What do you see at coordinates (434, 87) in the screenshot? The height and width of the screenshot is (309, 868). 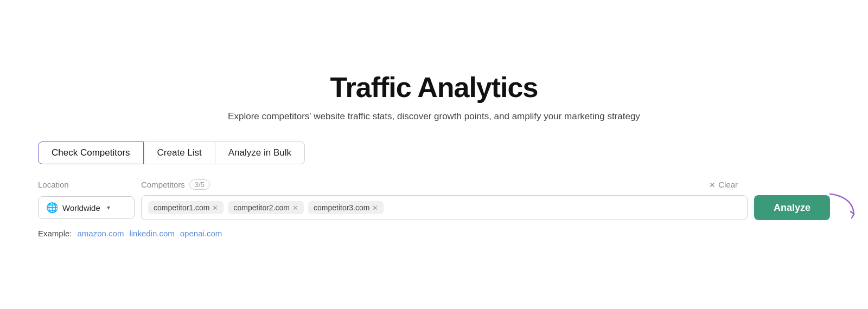 I see `page-title: Traffic Analytics` at bounding box center [434, 87].